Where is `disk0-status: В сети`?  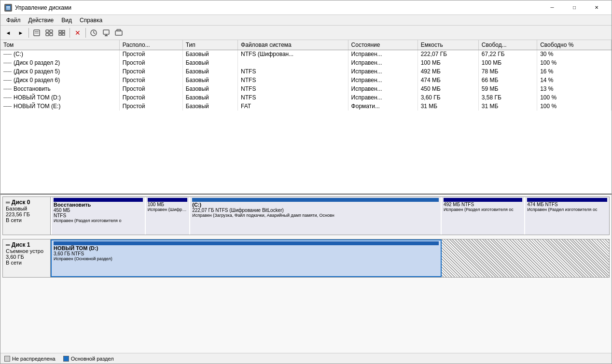
disk0-status: В сети is located at coordinates (27, 220).